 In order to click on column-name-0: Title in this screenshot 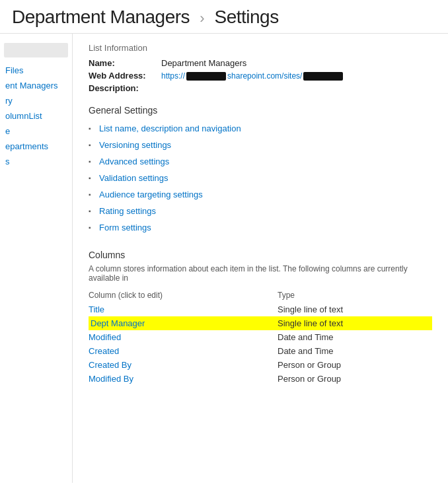, I will do `click(183, 309)`.